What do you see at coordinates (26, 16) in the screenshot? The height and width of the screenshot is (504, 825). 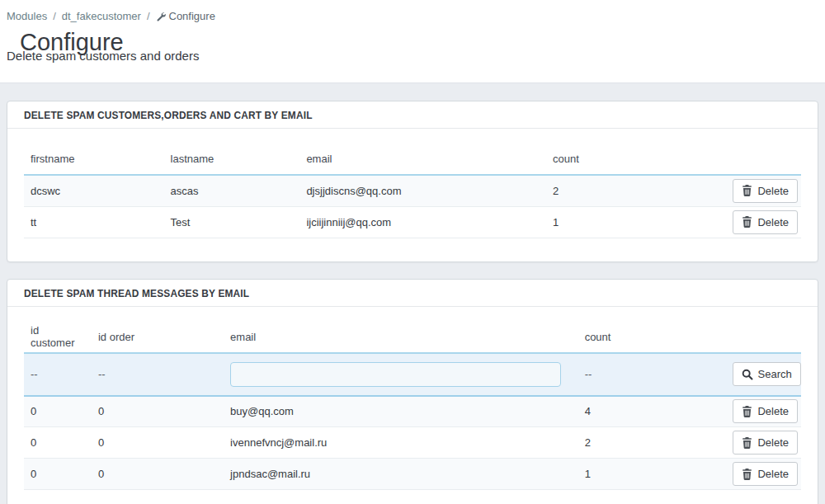 I see `breadcrumb-link-modules: Modules` at bounding box center [26, 16].